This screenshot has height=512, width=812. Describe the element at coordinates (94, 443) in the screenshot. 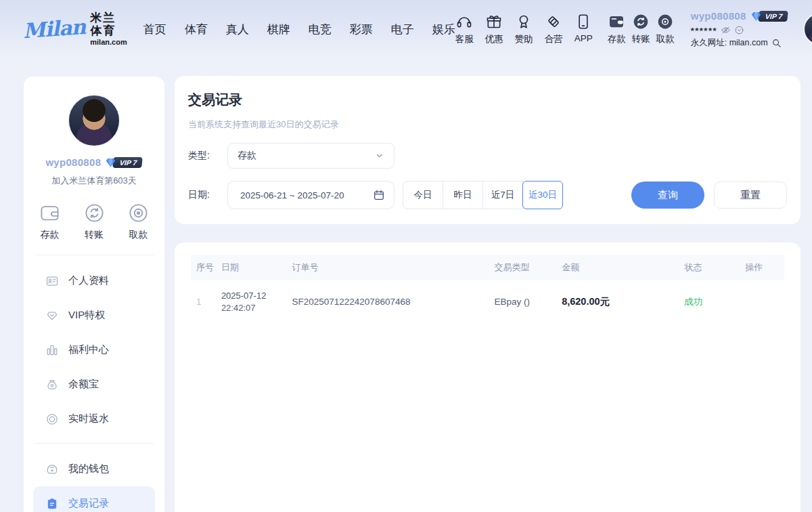

I see `divider` at that location.